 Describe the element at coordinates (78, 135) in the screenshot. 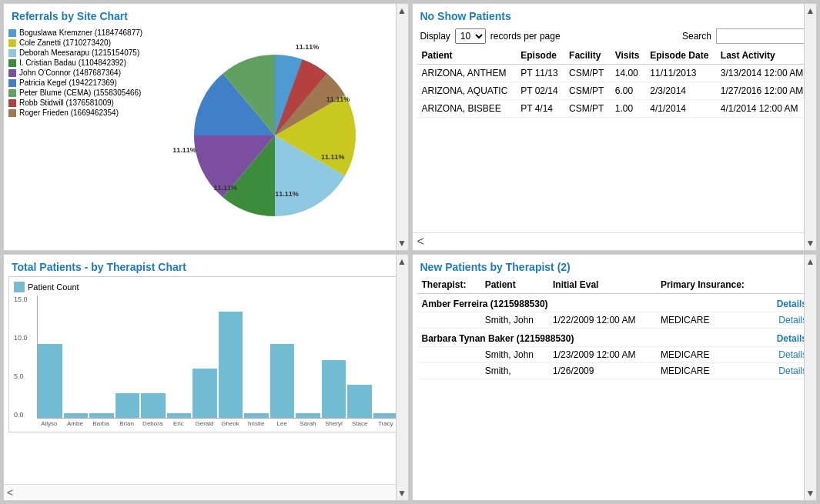

I see `referrals-legend: Boguslawa Kremzner (1184746877)Cole Zane…` at that location.